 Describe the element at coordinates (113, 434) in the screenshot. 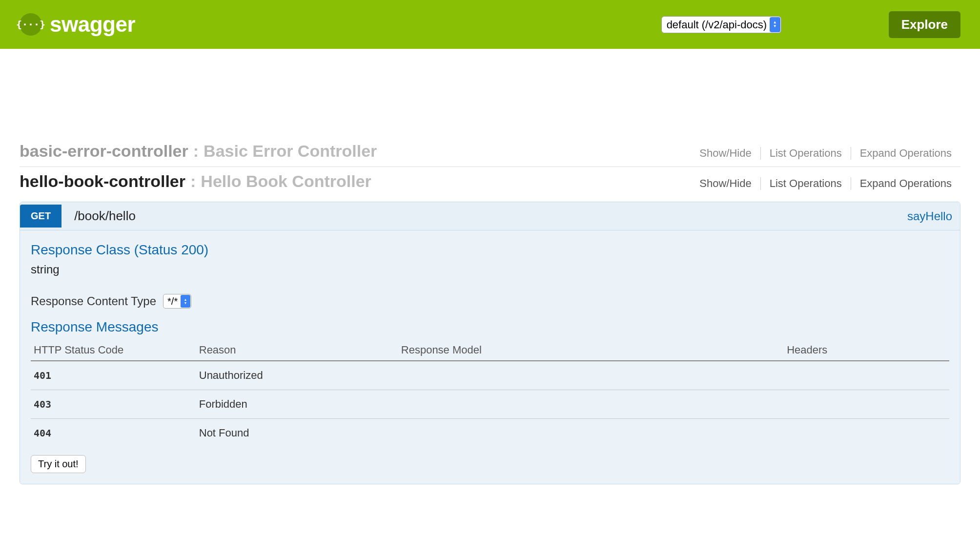

I see `status-code: 404` at that location.